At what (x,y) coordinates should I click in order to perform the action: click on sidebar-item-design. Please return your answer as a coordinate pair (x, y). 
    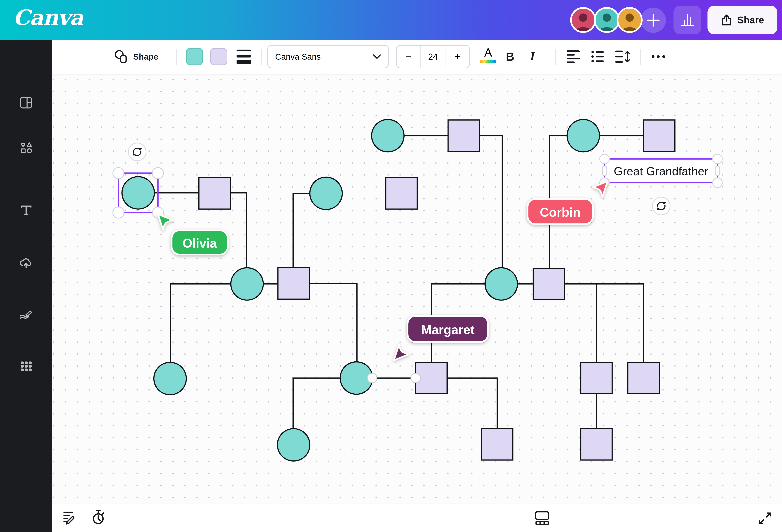
    Looking at the image, I should click on (26, 103).